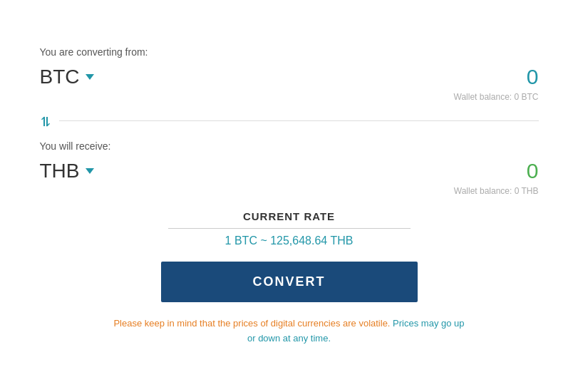 Image resolution: width=578 pixels, height=392 pixels. What do you see at coordinates (60, 77) in the screenshot?
I see `from-currency-code: BTC` at bounding box center [60, 77].